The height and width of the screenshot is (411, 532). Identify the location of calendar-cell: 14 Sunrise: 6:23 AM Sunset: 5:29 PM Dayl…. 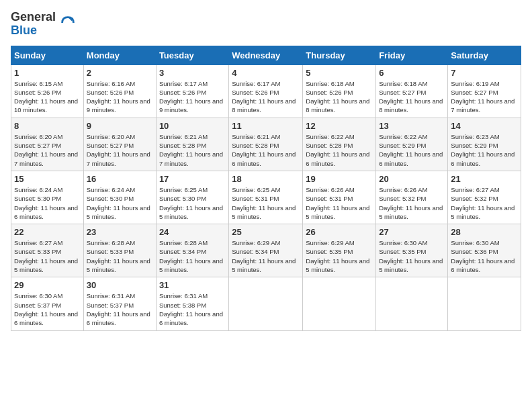
(485, 144).